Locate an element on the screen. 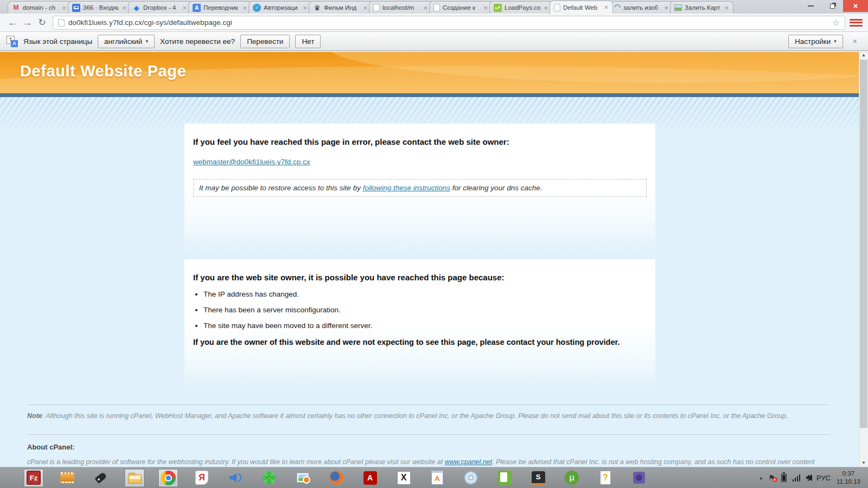 The image size is (868, 488). settings-dropdown: Настройки ▾ is located at coordinates (816, 41).